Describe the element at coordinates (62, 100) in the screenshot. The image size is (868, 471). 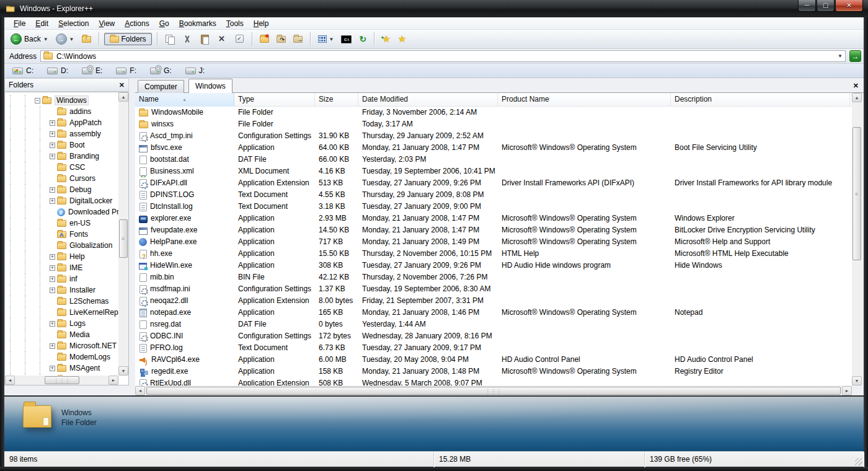
I see `tree-item-windows: −Windows` at that location.